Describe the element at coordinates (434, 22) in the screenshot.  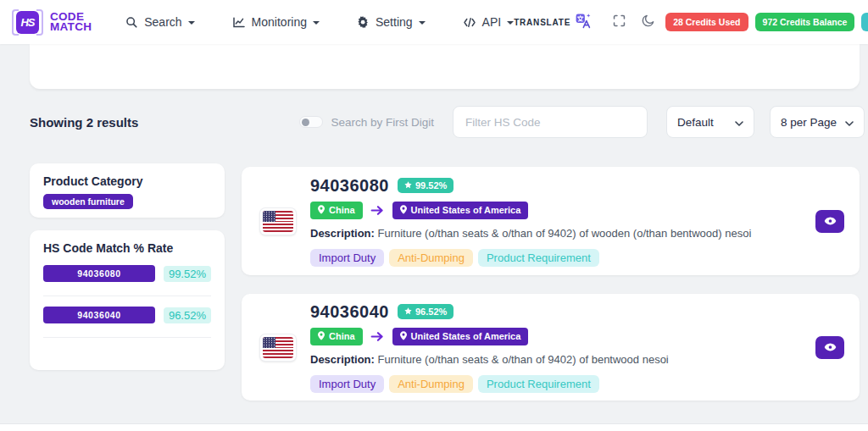
I see `top-navbar: HS CODE MATCH Search Monitoring Setting` at that location.